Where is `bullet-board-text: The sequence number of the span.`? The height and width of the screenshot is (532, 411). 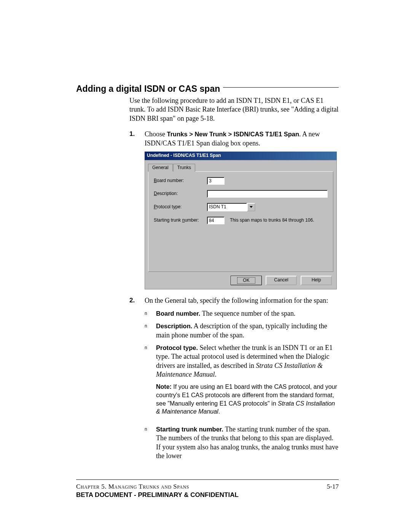 bullet-board-text: The sequence number of the span. is located at coordinates (248, 313).